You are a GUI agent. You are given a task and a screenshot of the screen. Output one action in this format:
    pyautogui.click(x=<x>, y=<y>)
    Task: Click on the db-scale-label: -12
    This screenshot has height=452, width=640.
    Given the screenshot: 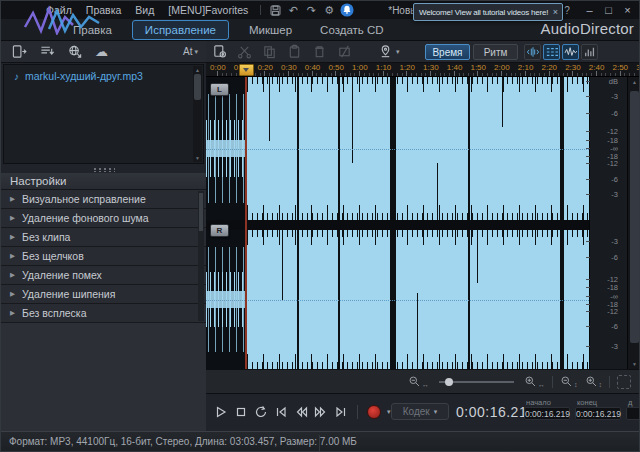 What is the action you would take?
    pyautogui.click(x=606, y=164)
    